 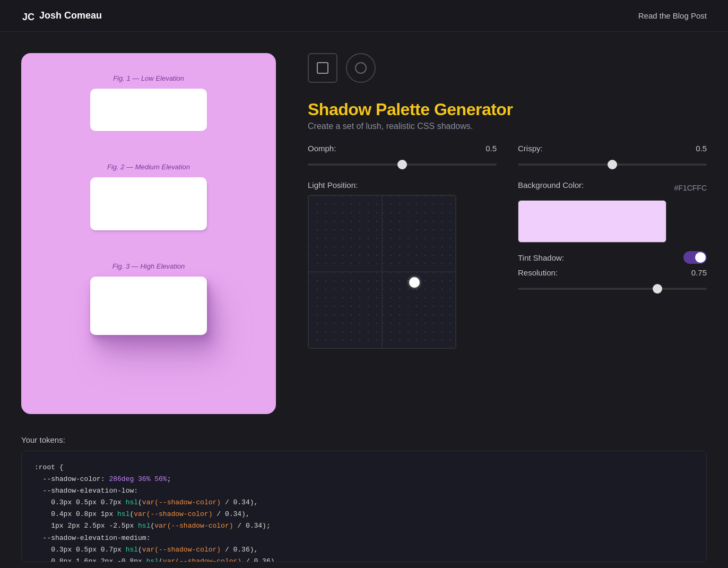 What do you see at coordinates (149, 79) in the screenshot?
I see `fig1-label: Fig. 1 — Low Elevation` at bounding box center [149, 79].